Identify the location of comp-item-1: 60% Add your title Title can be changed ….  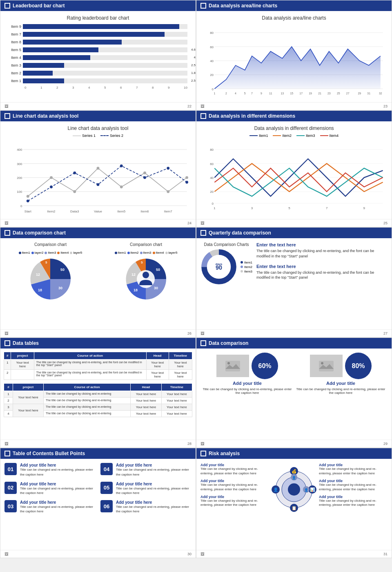
(247, 373).